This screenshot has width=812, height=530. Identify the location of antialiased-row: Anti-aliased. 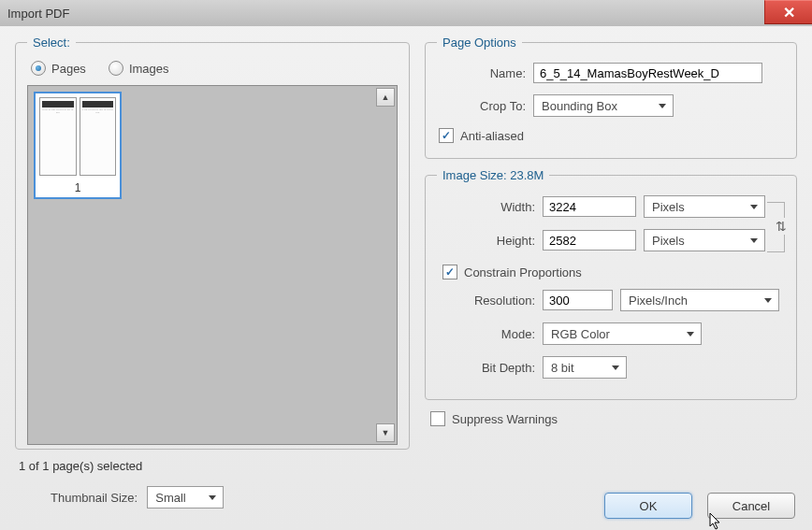
(612, 136).